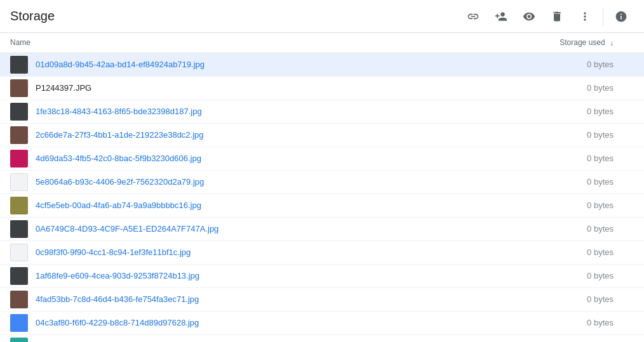  What do you see at coordinates (228, 276) in the screenshot?
I see `name-cell-content: 1af68fe9-e609-4cea-903d-9253f8724b13.jpg` at bounding box center [228, 276].